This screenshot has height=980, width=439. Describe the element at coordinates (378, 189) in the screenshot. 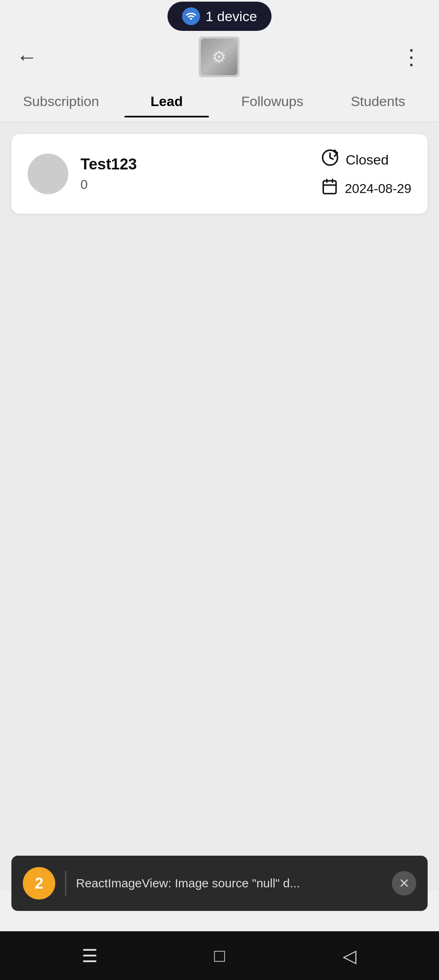

I see `lead-date: 2024-08-29` at that location.